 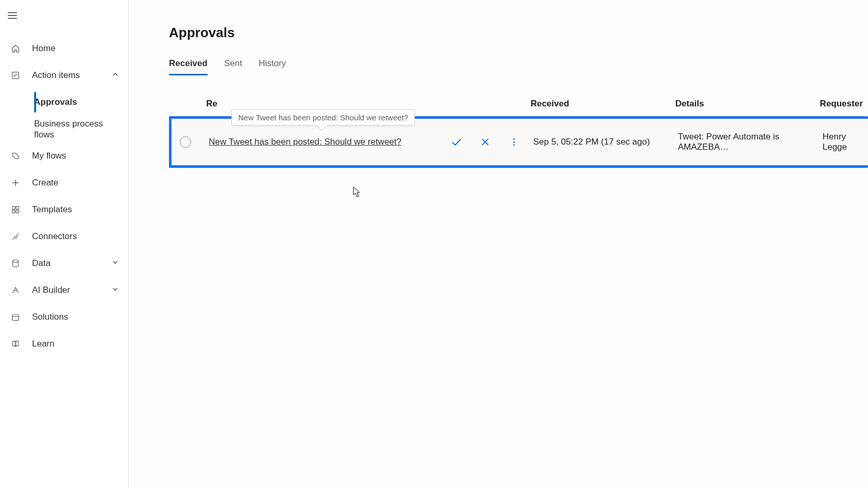 What do you see at coordinates (519, 142) in the screenshot?
I see `table-row-highlight: New Tweet has been posted: Should we ret…` at bounding box center [519, 142].